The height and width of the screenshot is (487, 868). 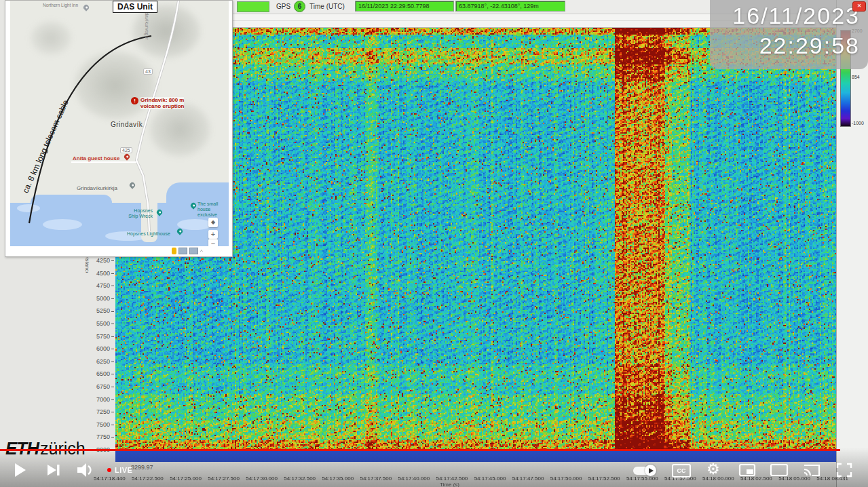 I want to click on position-field: 63.87918°, -22.43108°, 129m, so click(x=510, y=6).